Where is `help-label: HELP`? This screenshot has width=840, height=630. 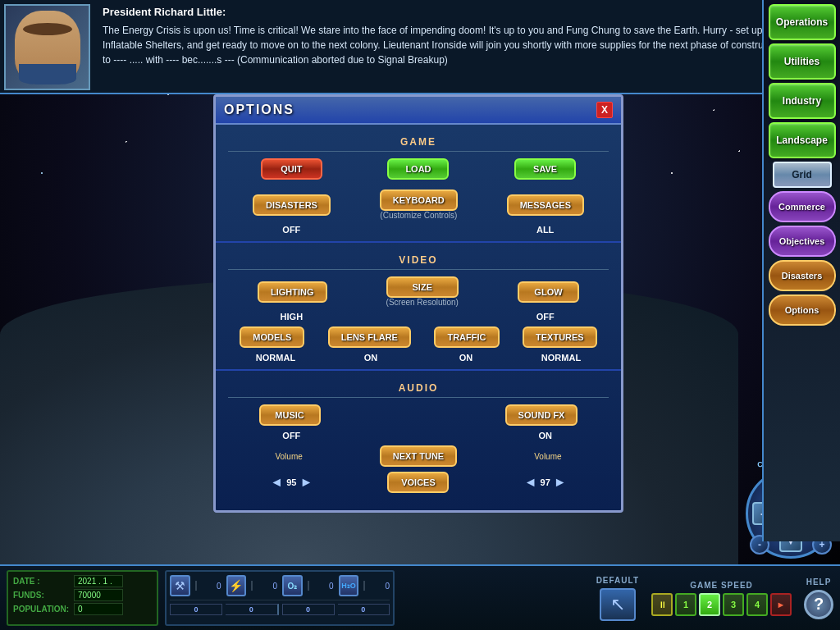
help-label: HELP is located at coordinates (819, 582).